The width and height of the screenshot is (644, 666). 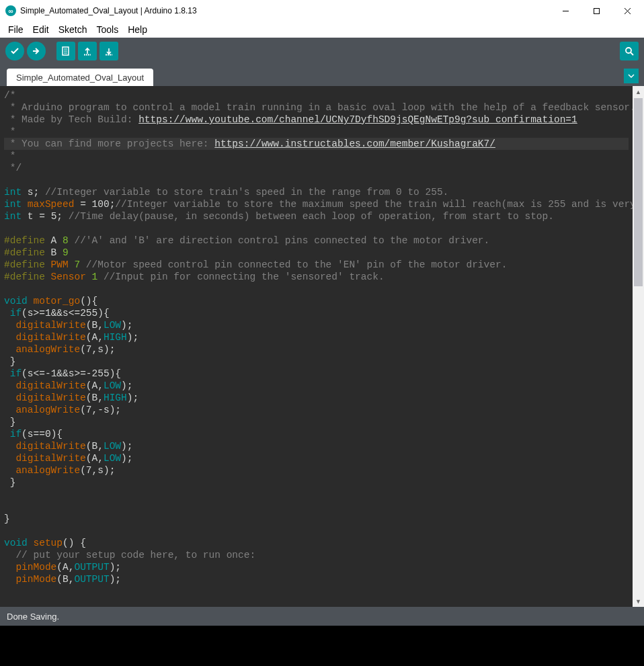 What do you see at coordinates (639, 347) in the screenshot?
I see `editor-scrollbar: ▲ ▼` at bounding box center [639, 347].